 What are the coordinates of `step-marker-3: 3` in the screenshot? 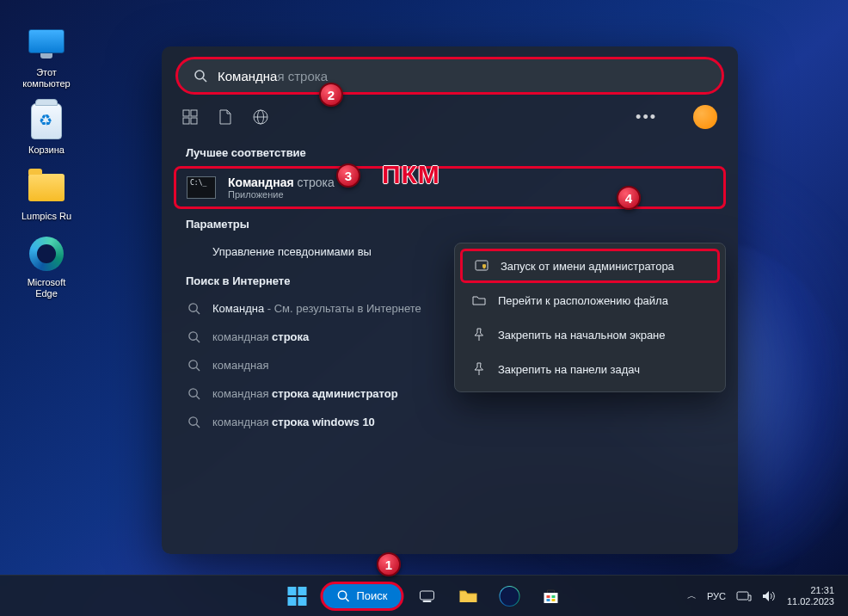 It's located at (348, 176).